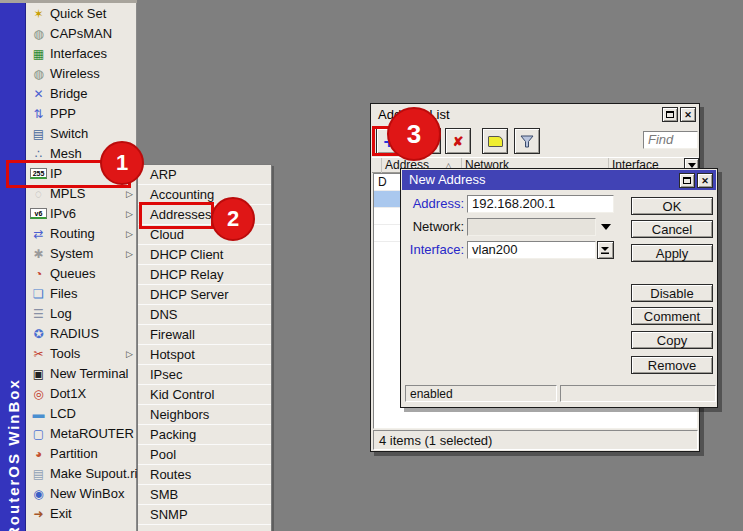 The width and height of the screenshot is (743, 531). Describe the element at coordinates (532, 250) in the screenshot. I see `interface-field: vlan200` at that location.